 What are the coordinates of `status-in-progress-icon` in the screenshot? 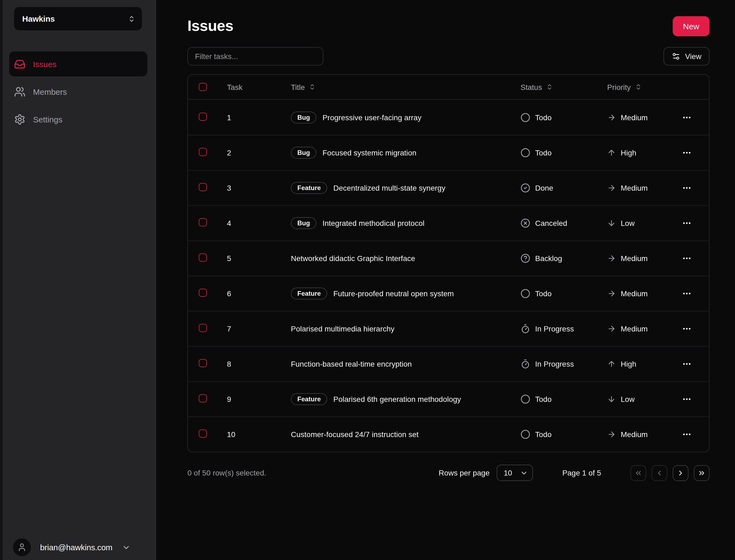 It's located at (525, 329).